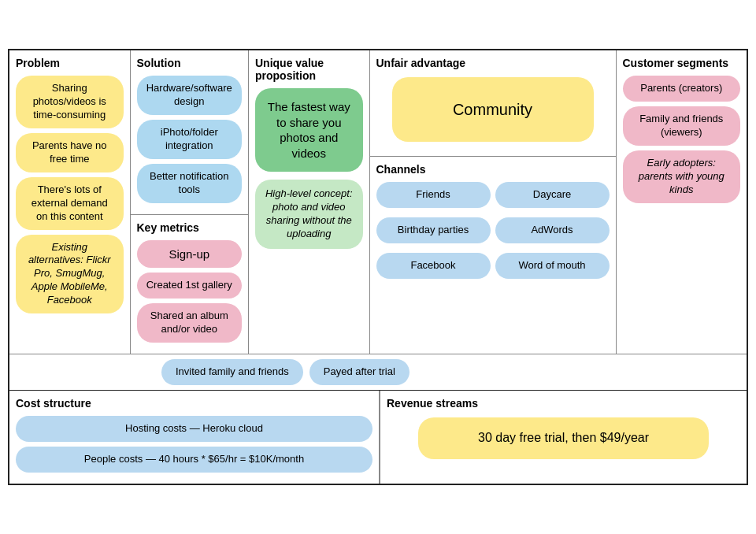 This screenshot has height=534, width=756. I want to click on metric-overflow-1: Invited family and friends, so click(232, 372).